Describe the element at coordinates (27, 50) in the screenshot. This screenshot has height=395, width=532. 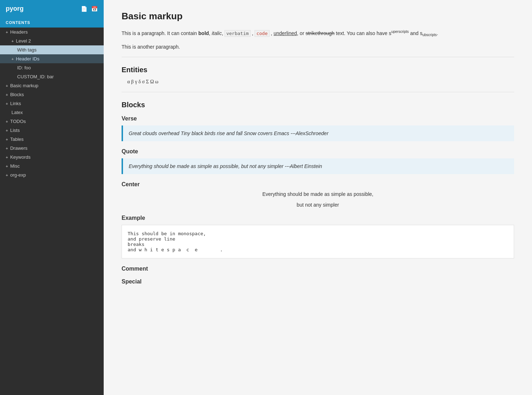
I see `nav-item-label: With tags` at that location.